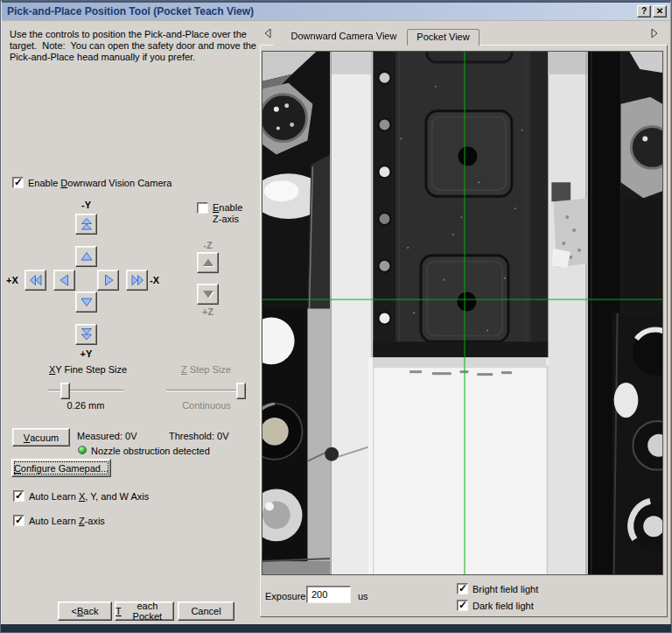 The width and height of the screenshot is (672, 633). Describe the element at coordinates (61, 468) in the screenshot. I see `configure-gamepad-label: Configure Gamepad...` at that location.